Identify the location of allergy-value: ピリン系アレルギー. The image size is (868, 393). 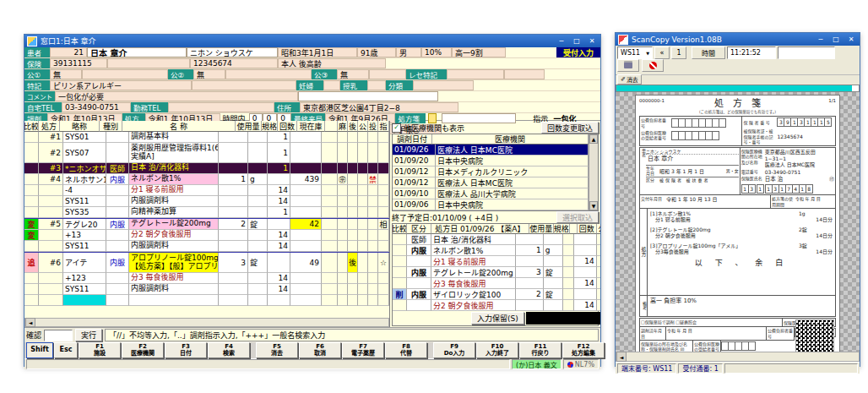
(121, 85).